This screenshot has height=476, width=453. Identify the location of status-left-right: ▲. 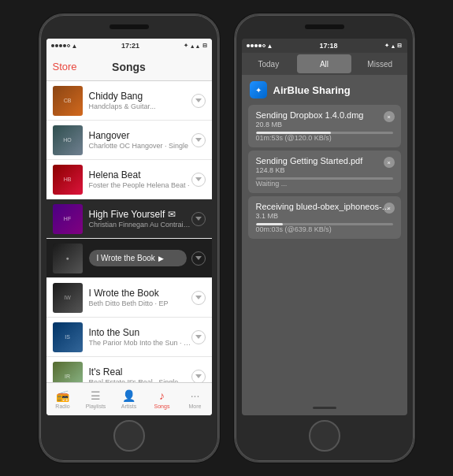
(260, 46).